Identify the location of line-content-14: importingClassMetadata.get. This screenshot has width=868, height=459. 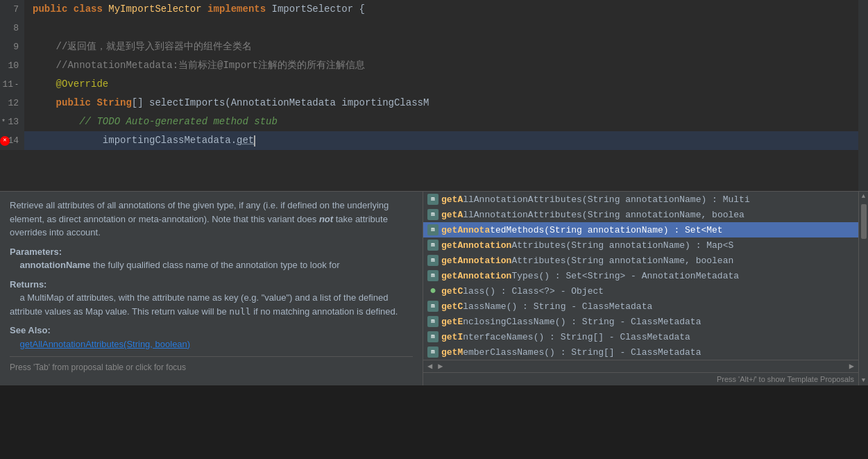
(140, 140).